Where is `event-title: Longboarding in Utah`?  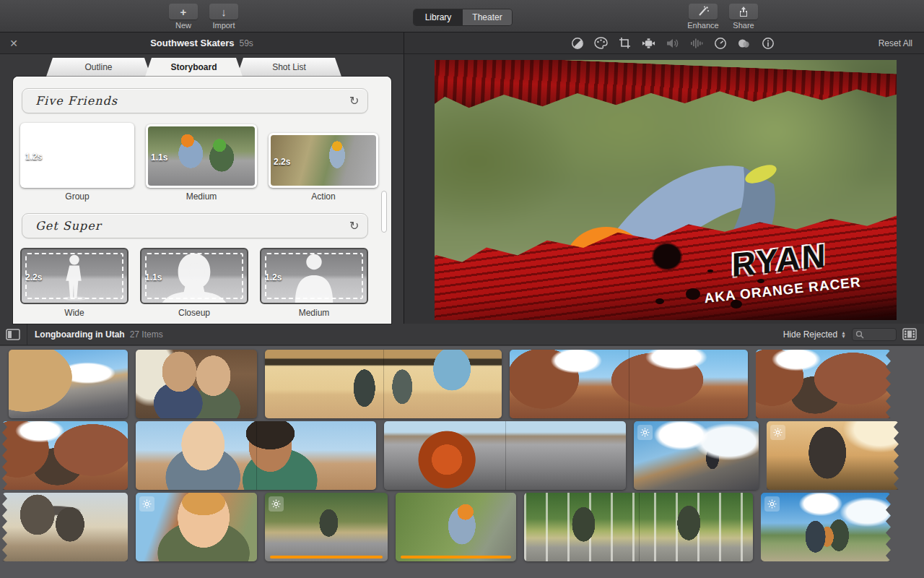
event-title: Longboarding in Utah is located at coordinates (79, 335).